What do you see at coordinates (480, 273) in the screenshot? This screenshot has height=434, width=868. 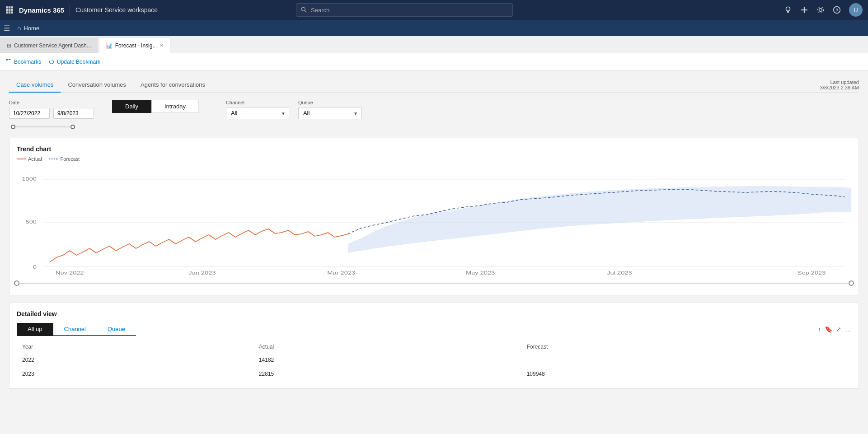 I see `svg-text: May 2023` at bounding box center [480, 273].